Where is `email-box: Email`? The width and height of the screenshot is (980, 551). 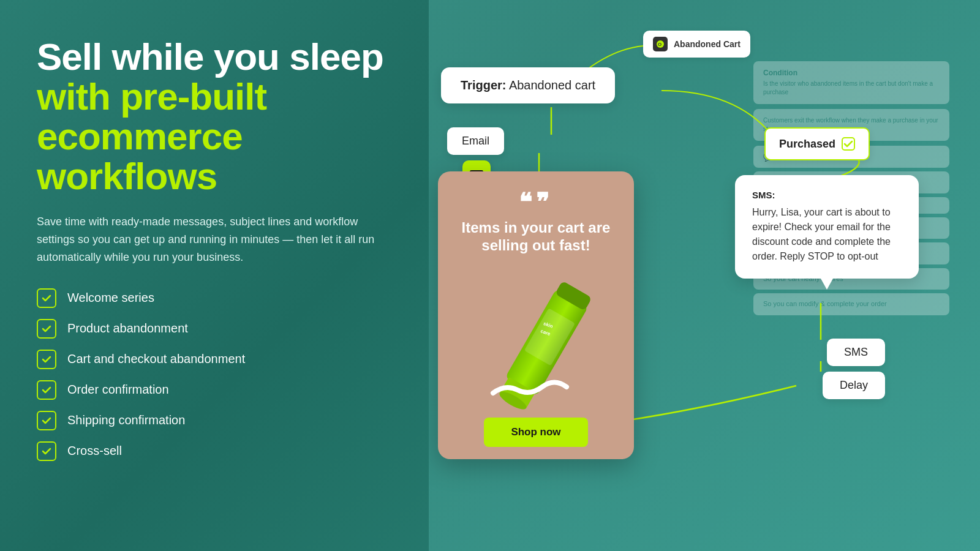 email-box: Email is located at coordinates (475, 141).